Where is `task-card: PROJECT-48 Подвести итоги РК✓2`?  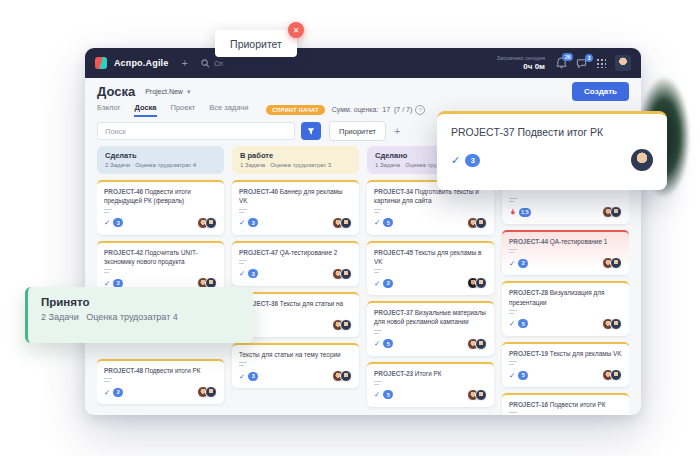 task-card: PROJECT-48 Подвести итоги РК✓2 is located at coordinates (160, 382).